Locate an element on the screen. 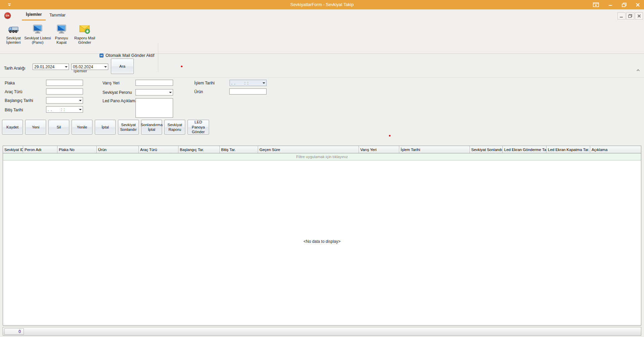 This screenshot has height=337, width=644. ribbon-display-options-icon is located at coordinates (596, 5).